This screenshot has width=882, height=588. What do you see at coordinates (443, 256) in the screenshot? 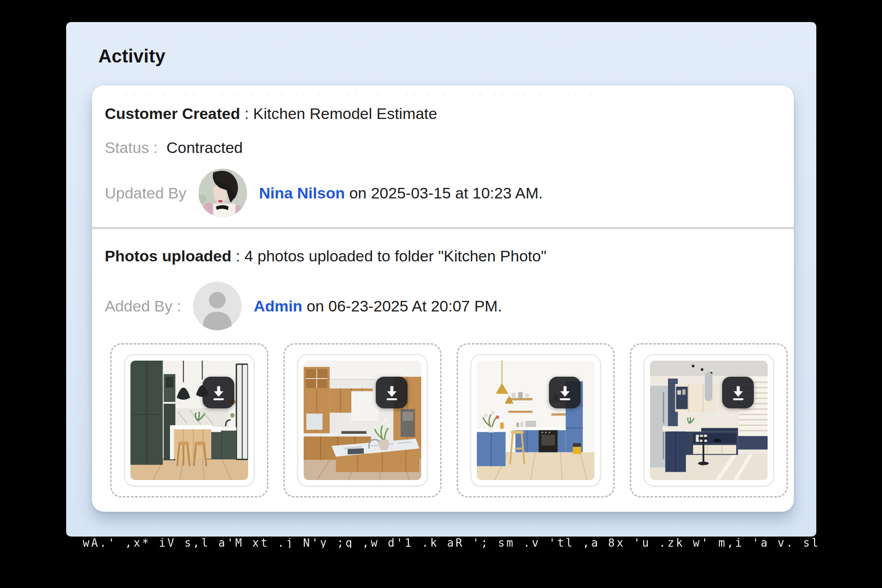
I see `entry-photos-uploaded-title: Photos uploaded : 4 photos uploaded to f…` at bounding box center [443, 256].